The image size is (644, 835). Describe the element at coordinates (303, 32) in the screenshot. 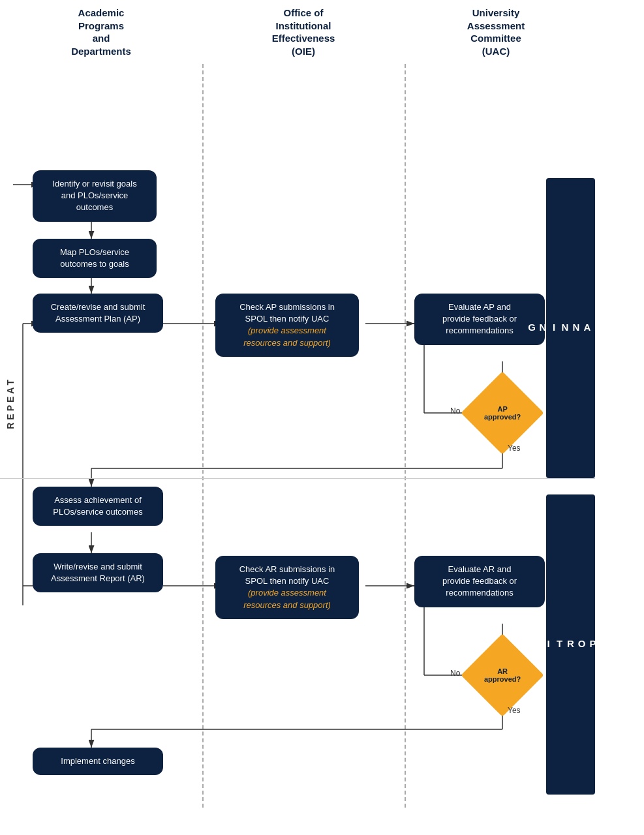

I see `header-col2: Office ofInstitutionalEffectiveness(OIE)` at that location.